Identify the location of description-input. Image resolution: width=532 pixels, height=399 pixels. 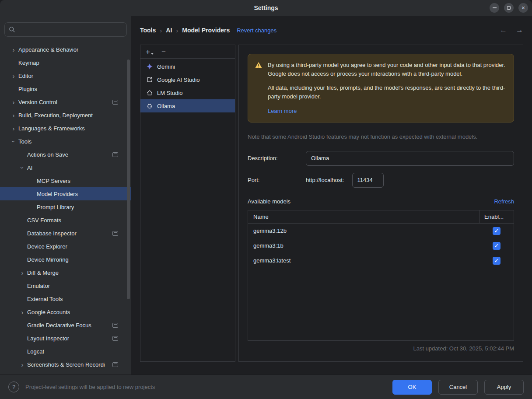
(410, 158).